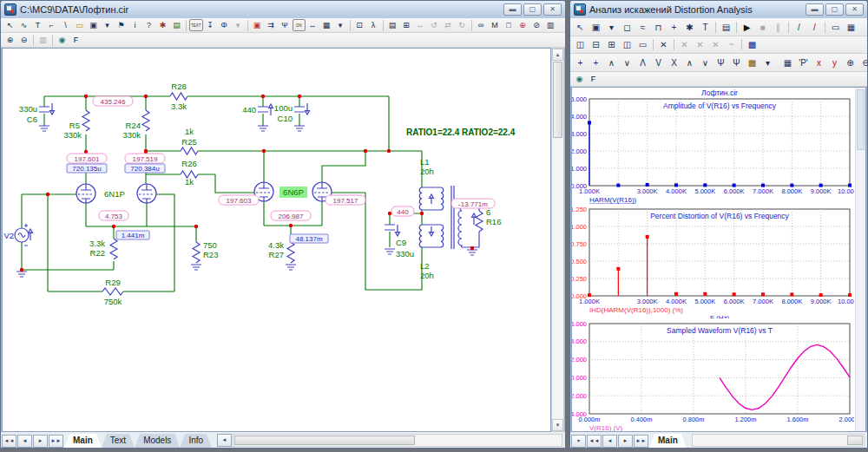  I want to click on tab-models: Models, so click(157, 441).